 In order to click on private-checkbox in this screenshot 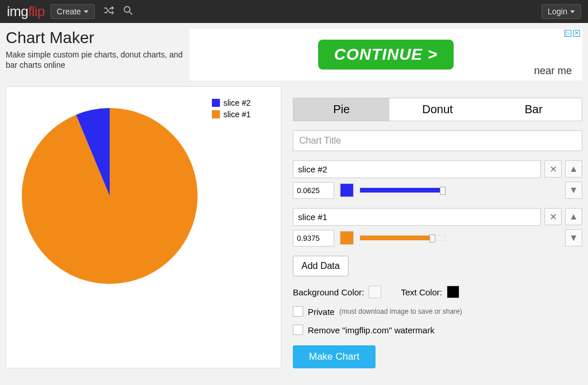, I will do `click(298, 311)`.